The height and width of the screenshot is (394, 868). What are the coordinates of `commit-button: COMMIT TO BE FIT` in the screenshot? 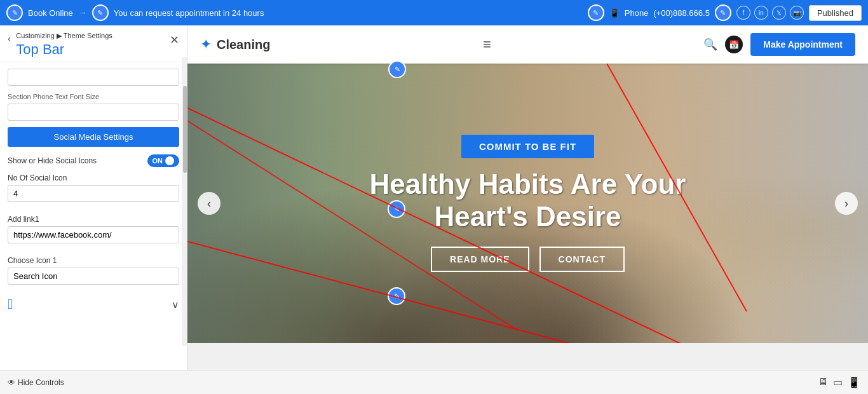 It's located at (527, 146).